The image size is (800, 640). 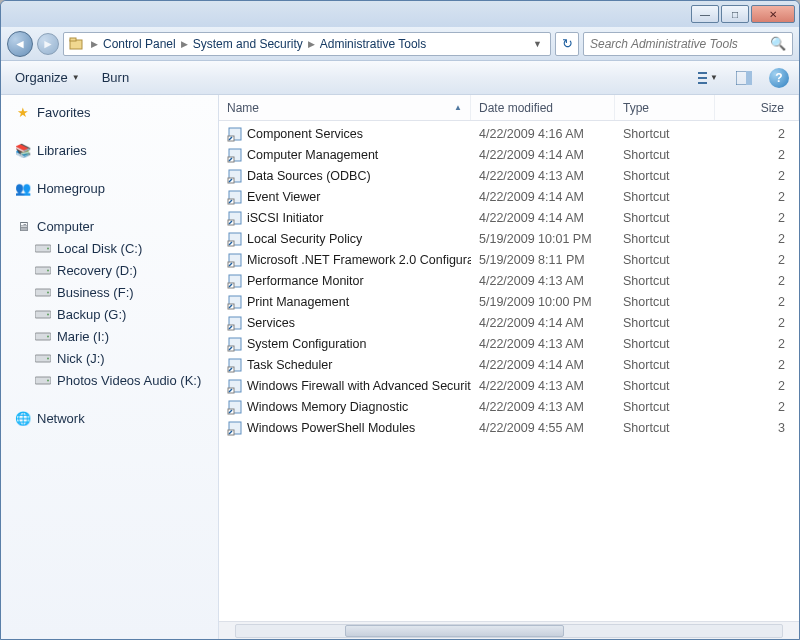 I want to click on help-button: ?, so click(x=779, y=78).